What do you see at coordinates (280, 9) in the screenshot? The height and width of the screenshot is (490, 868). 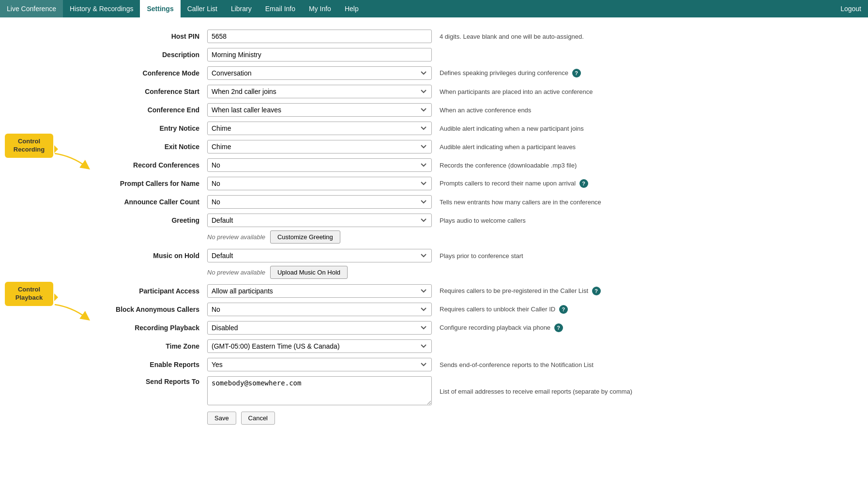 I see `nav-email-info: Email Info` at bounding box center [280, 9].